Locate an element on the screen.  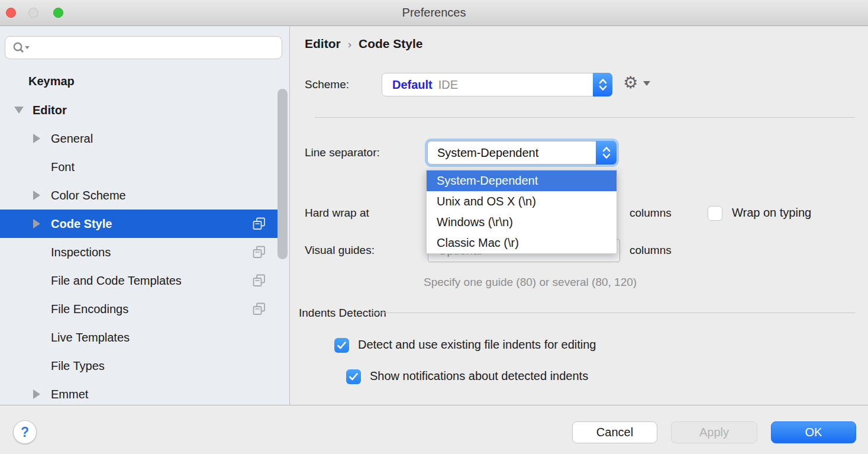
search-input is located at coordinates (157, 48).